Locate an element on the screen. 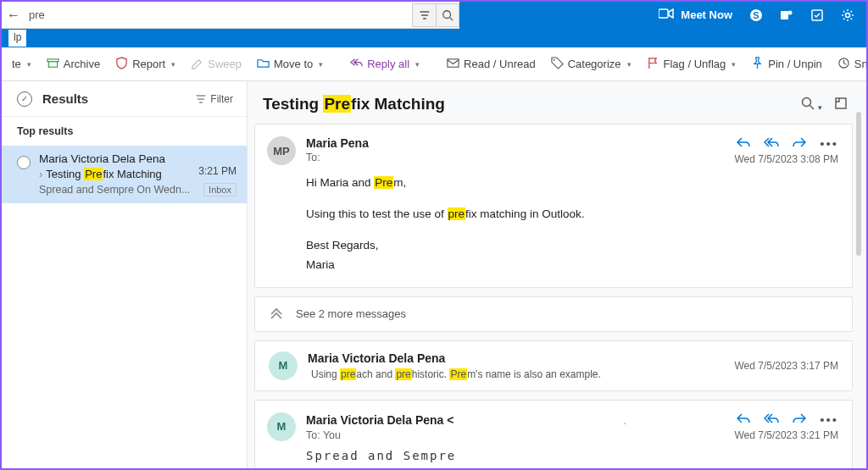  popout-button is located at coordinates (841, 105).